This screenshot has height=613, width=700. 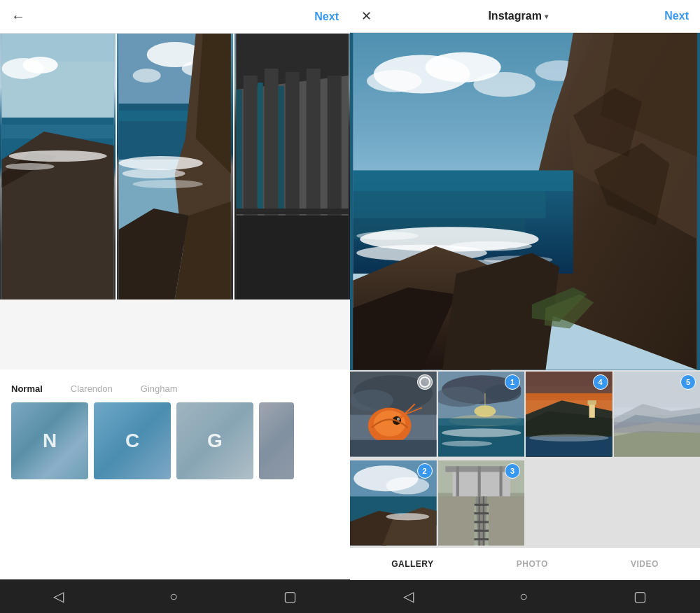 What do you see at coordinates (525, 564) in the screenshot?
I see `bottom-tabs: GALLERY PHOTO VIDEO` at bounding box center [525, 564].